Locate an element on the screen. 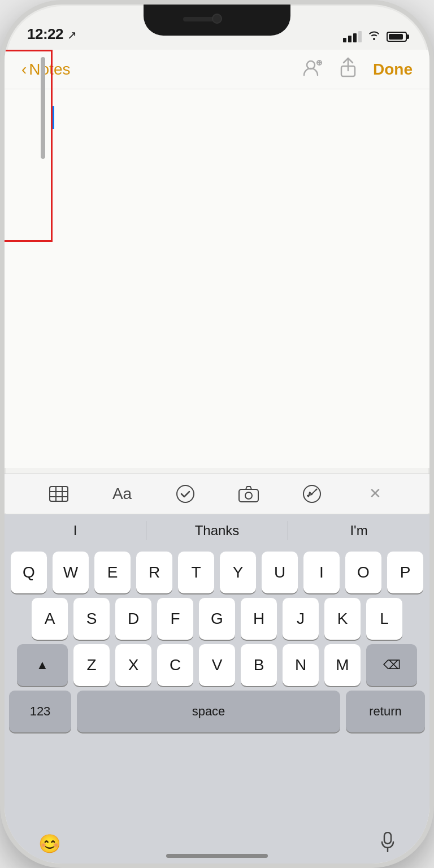  return-key: return is located at coordinates (385, 711).